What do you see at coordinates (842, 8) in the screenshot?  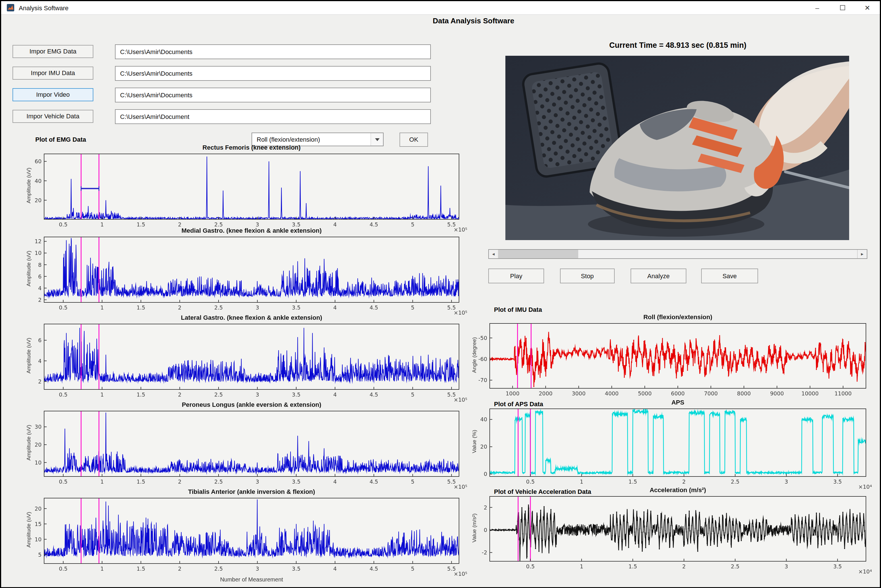 I see `maximize-icon` at bounding box center [842, 8].